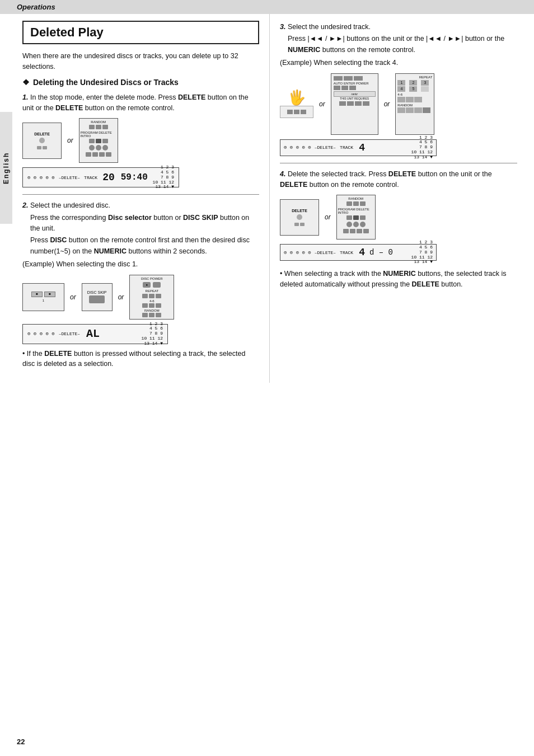 Image resolution: width=534 pixels, height=756 pixels. What do you see at coordinates (399, 104) in the screenshot?
I see `step3-illustration: 🖐 or AUTO ENTER POWER` at bounding box center [399, 104].